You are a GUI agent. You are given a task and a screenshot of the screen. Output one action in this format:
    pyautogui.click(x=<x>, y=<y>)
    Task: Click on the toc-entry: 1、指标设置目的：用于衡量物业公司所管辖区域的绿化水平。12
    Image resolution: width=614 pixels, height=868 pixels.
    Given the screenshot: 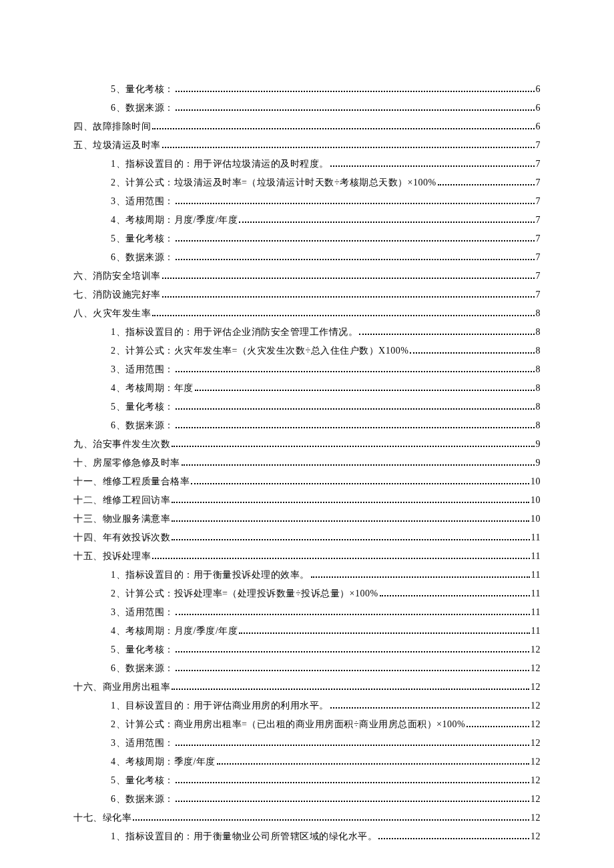 What is the action you would take?
    pyautogui.click(x=307, y=837)
    